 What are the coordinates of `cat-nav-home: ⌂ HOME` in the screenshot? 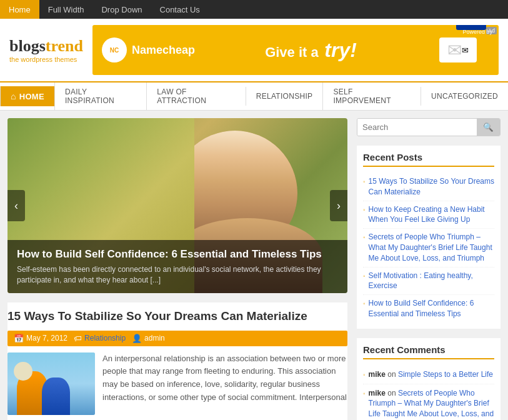 It's located at (27, 96).